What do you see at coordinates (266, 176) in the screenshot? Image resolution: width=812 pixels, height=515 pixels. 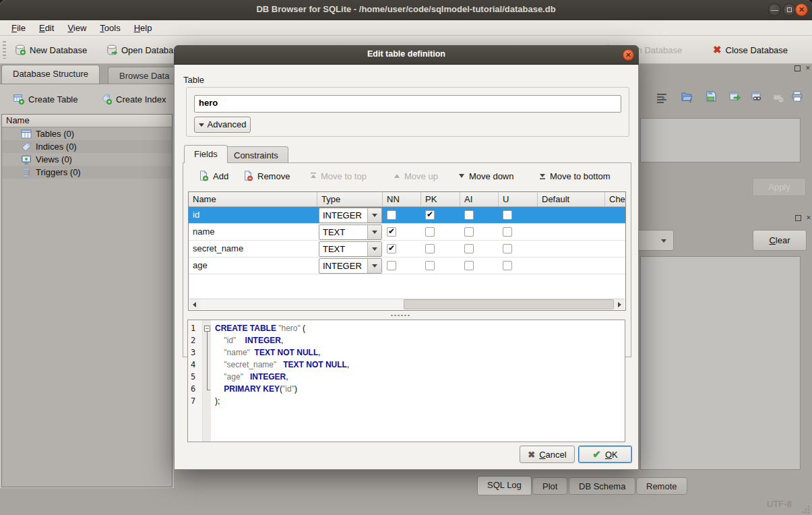 I see `remove-field-button: Remove` at bounding box center [266, 176].